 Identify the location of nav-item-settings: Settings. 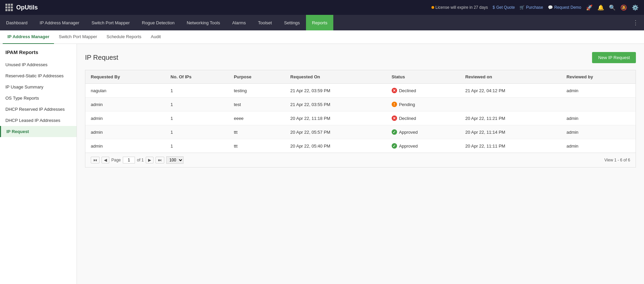
(292, 23).